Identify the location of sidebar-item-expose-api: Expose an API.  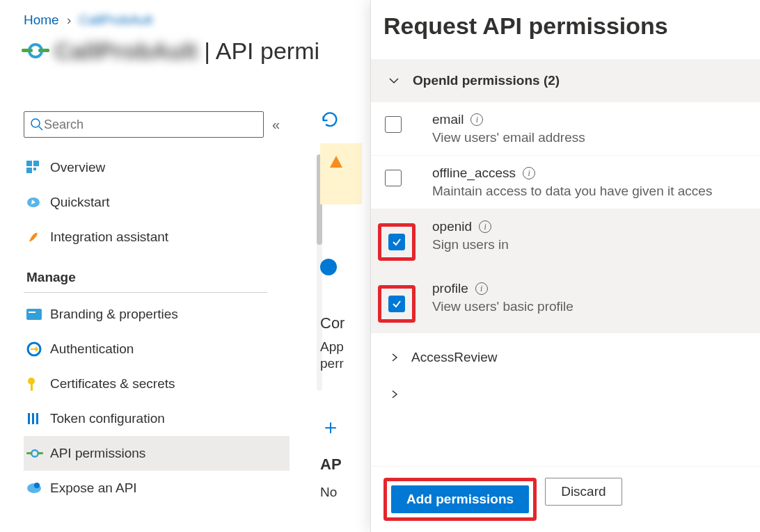
(157, 488).